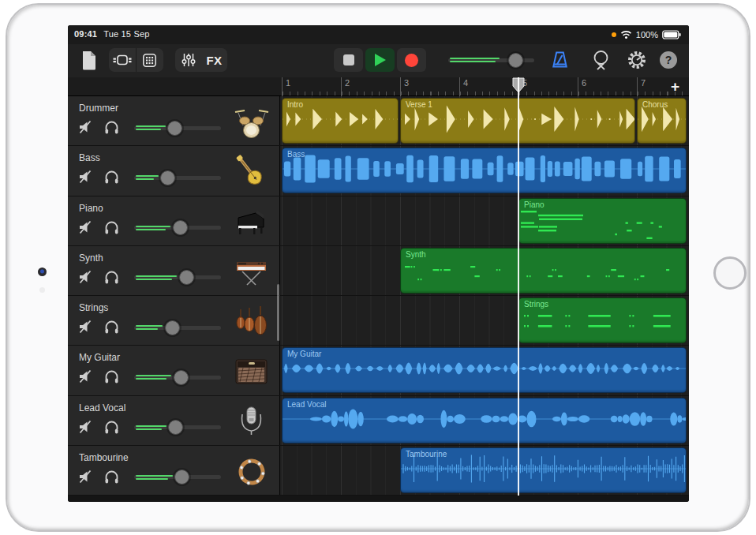 Image resolution: width=756 pixels, height=535 pixels. I want to click on track-name: Synth, so click(92, 258).